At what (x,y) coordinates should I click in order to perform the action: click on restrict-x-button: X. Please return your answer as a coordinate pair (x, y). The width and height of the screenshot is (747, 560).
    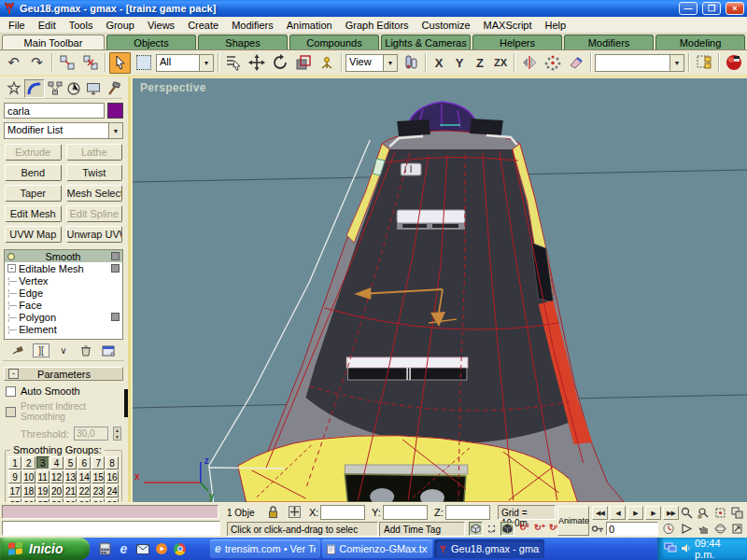
    Looking at the image, I should click on (439, 63).